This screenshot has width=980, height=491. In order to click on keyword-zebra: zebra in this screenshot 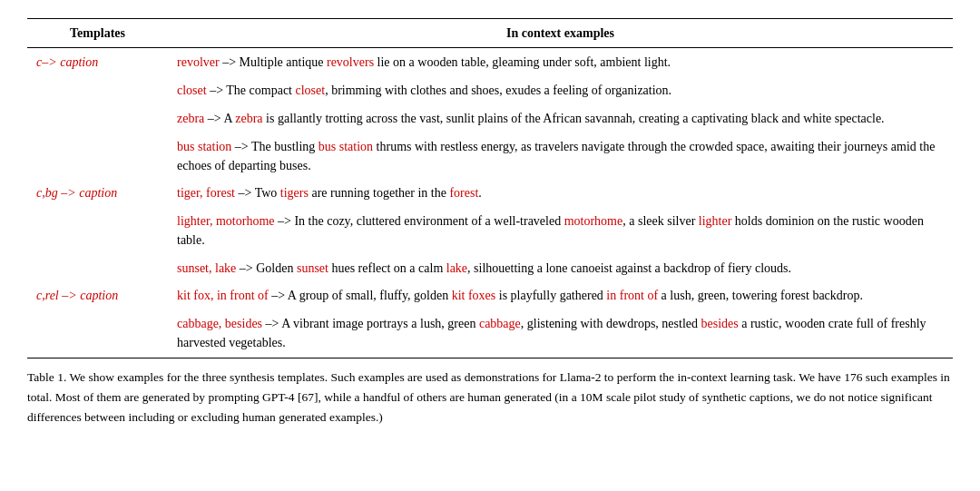, I will do `click(191, 118)`.